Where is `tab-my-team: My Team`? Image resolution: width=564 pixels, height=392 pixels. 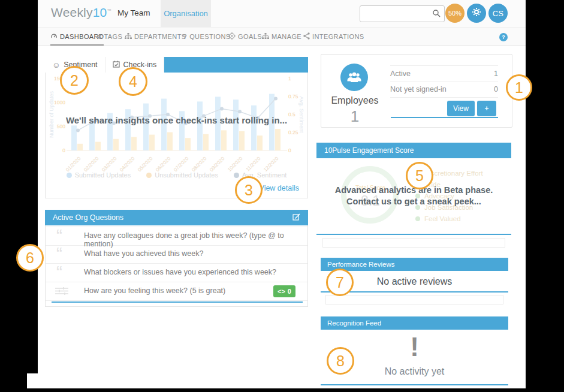
tab-my-team: My Team is located at coordinates (134, 13).